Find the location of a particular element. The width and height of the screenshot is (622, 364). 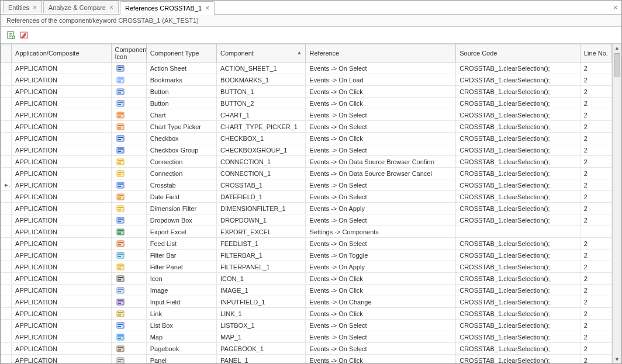

col-source-code: Source Code is located at coordinates (518, 54).